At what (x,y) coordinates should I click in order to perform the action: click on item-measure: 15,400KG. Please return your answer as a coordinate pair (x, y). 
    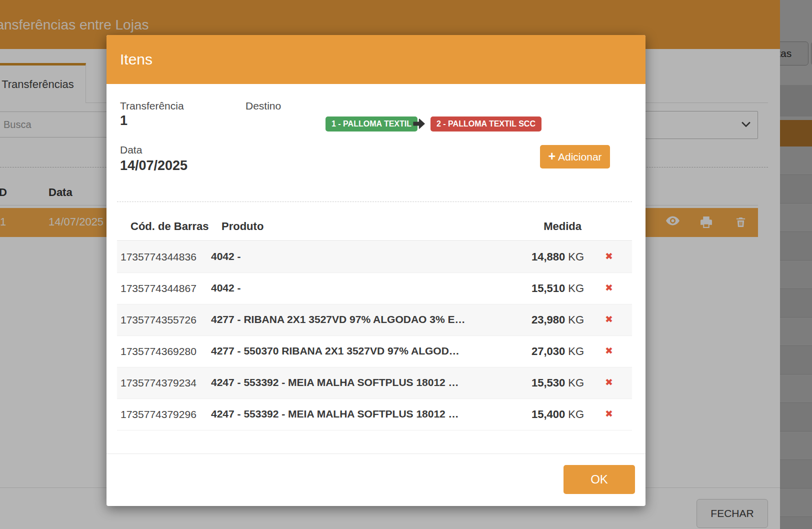
    Looking at the image, I should click on (558, 414).